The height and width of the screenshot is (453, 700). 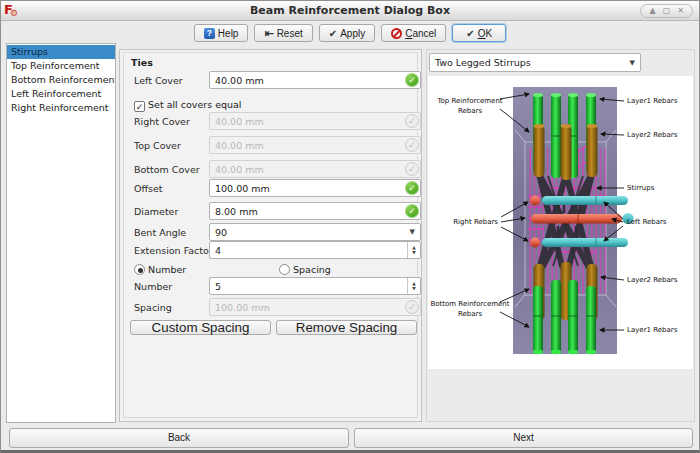 What do you see at coordinates (315, 232) in the screenshot?
I see `bent-angle-combobox: 90 ▼` at bounding box center [315, 232].